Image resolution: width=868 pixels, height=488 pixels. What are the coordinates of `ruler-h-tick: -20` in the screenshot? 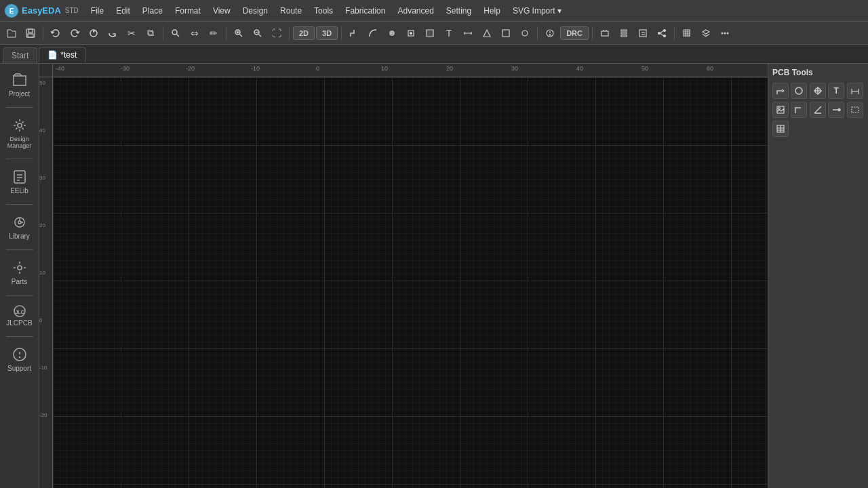 It's located at (190, 68).